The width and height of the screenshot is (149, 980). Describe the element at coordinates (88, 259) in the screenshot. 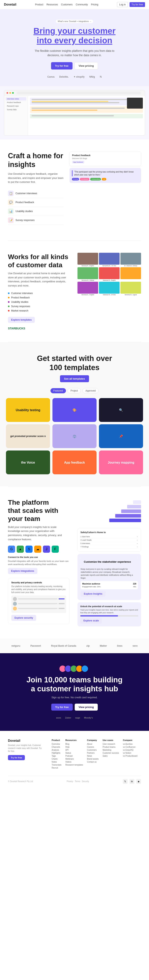

I see `video-thumb-col-1: Veronica P., Graphic` at that location.